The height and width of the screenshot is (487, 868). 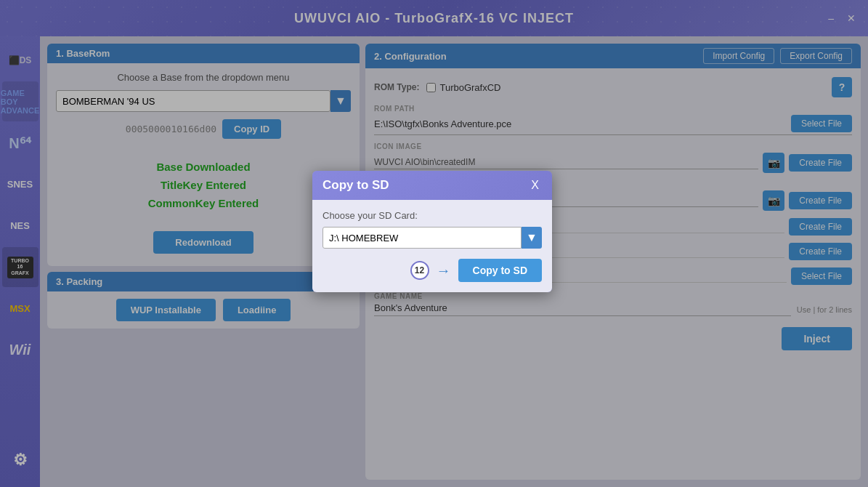 I want to click on modal-footer-row: 12 → Copy to SD, so click(x=432, y=270).